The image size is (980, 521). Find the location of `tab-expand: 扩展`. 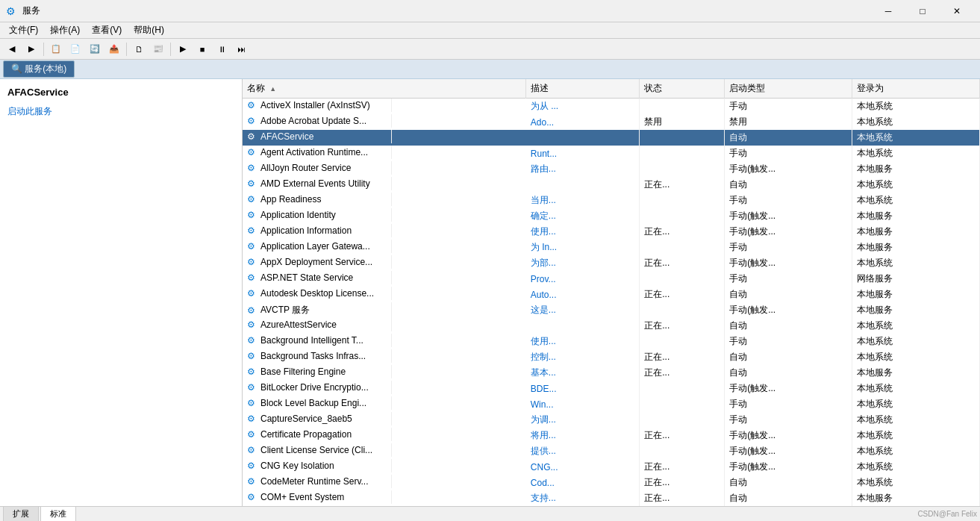

tab-expand: 扩展 is located at coordinates (21, 514).